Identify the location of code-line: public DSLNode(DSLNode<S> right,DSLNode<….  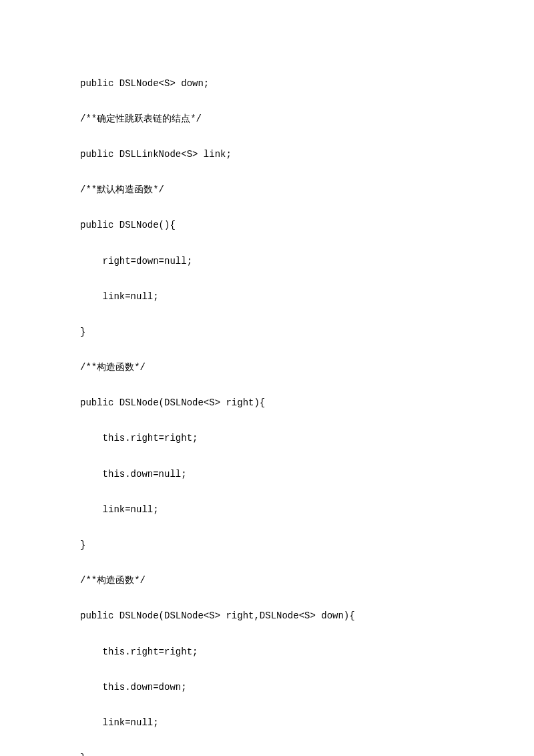
(267, 616).